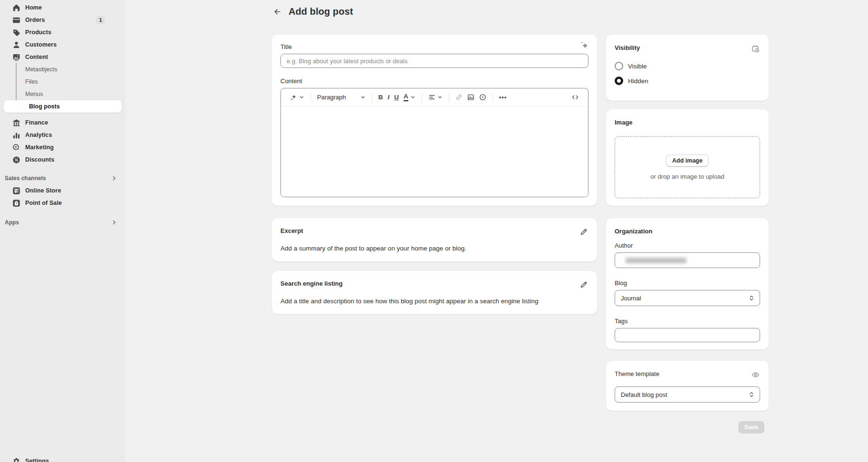 The width and height of the screenshot is (868, 462). I want to click on search-engine-listing-card: Search engine listing Add a title and de…, so click(434, 293).